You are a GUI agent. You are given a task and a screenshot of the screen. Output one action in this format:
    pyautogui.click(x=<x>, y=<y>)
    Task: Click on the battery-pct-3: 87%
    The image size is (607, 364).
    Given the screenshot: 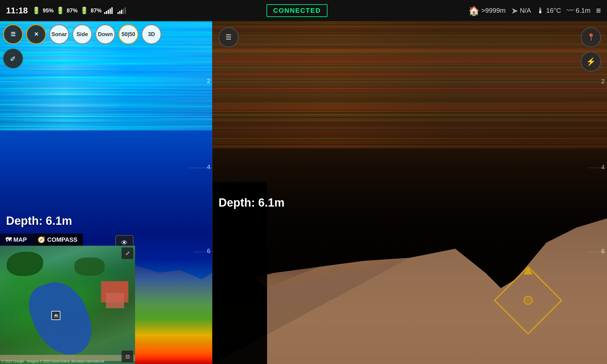 What is the action you would take?
    pyautogui.click(x=96, y=11)
    